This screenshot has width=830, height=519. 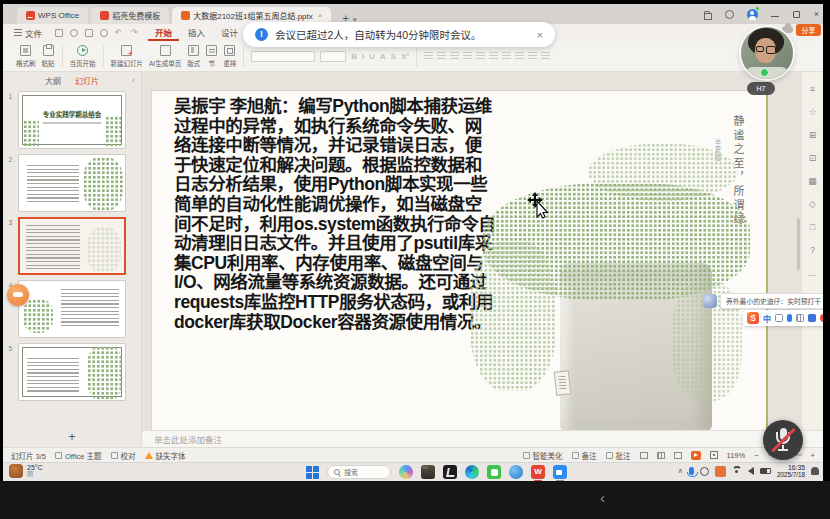 What do you see at coordinates (602, 498) in the screenshot?
I see `collapse-chevron-icon: ‹` at bounding box center [602, 498].